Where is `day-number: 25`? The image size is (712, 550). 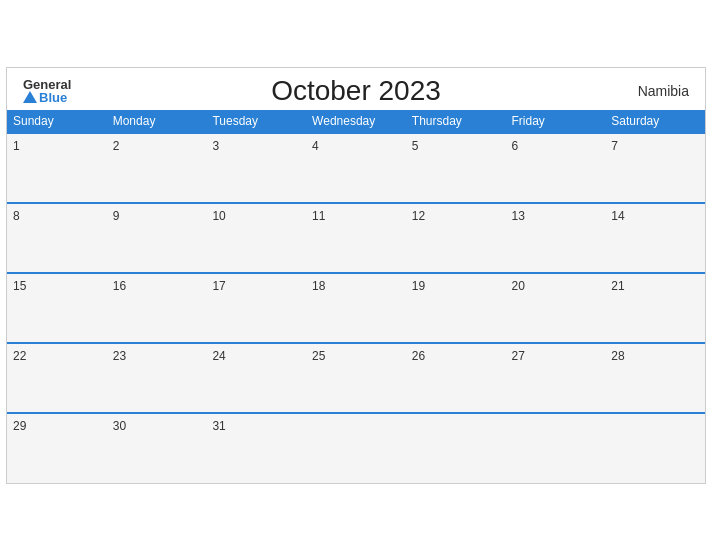
day-number: 25 is located at coordinates (318, 356).